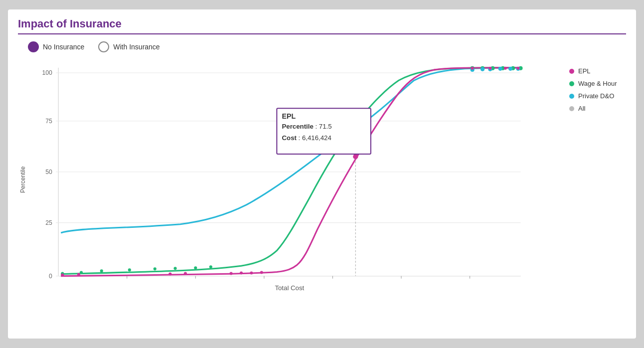 The height and width of the screenshot is (348, 644). I want to click on right-legend: EPL Wage & Hour Private D&O All, so click(594, 179).